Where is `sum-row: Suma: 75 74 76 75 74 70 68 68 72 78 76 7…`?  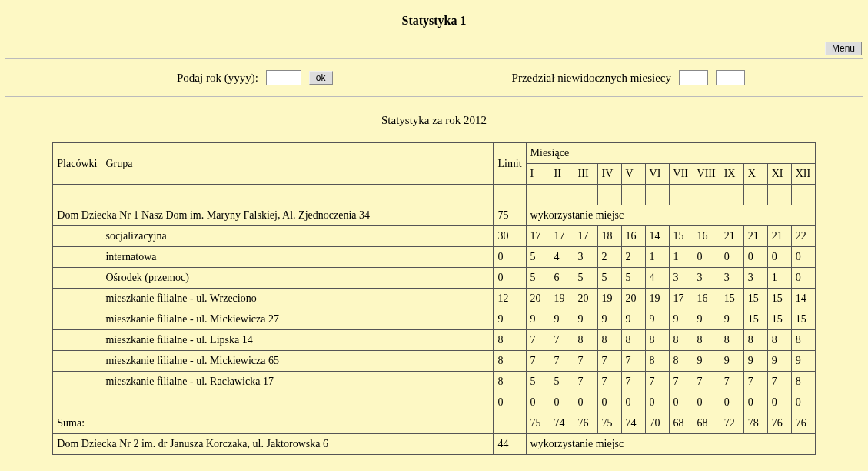 sum-row: Suma: 75 74 76 75 74 70 68 68 72 78 76 7… is located at coordinates (434, 423).